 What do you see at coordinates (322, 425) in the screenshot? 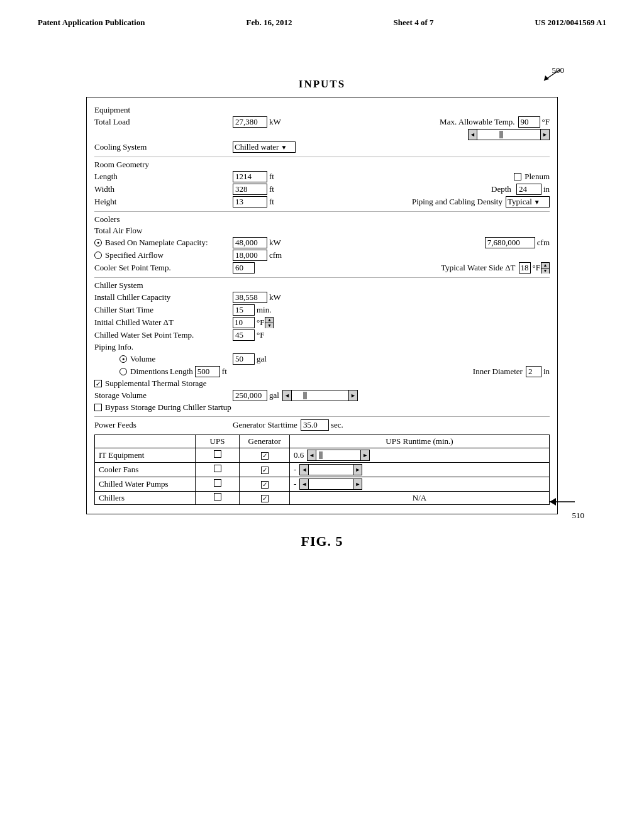
I see `power-feeds-row: Power Feeds Generator Starttime 35.0 sec…` at bounding box center [322, 425].